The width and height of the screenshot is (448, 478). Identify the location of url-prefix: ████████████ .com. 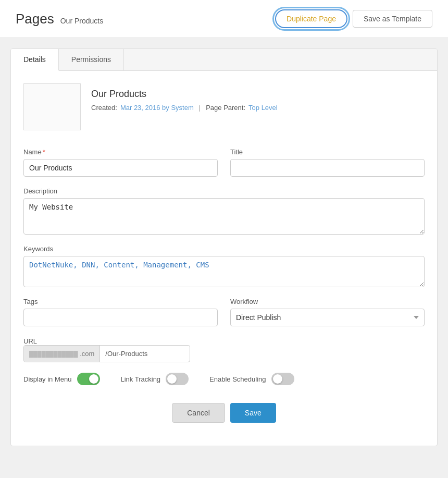
(62, 353).